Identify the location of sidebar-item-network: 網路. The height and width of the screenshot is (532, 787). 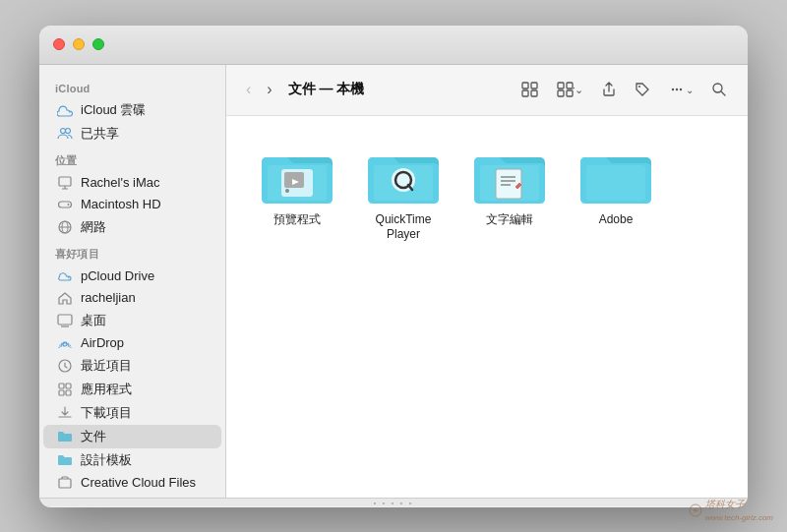
(132, 227).